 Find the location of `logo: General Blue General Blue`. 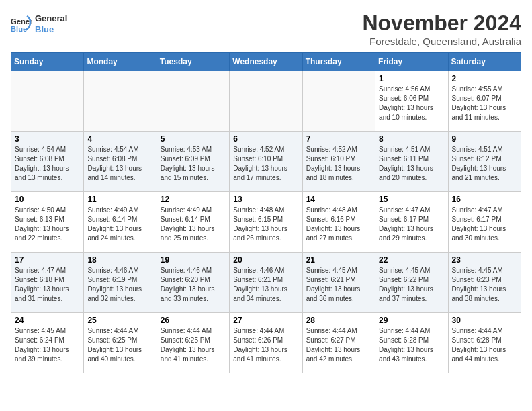

logo: General Blue General Blue is located at coordinates (39, 24).